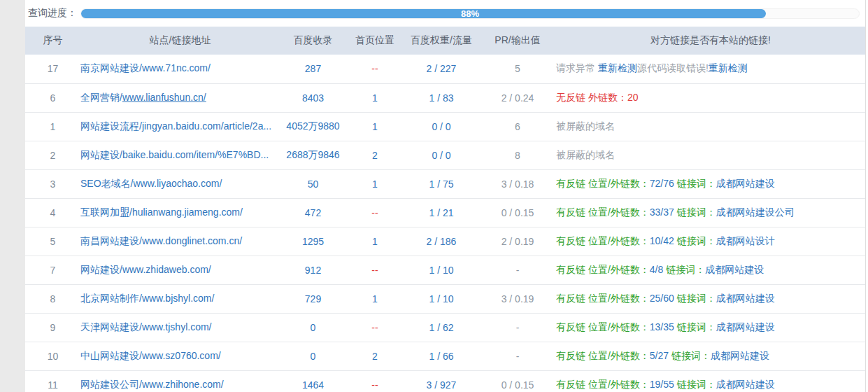 Image resolution: width=868 pixels, height=392 pixels. I want to click on site-link: 网站建设流程/jingyan.baidu.com/article/2a..., so click(176, 126).